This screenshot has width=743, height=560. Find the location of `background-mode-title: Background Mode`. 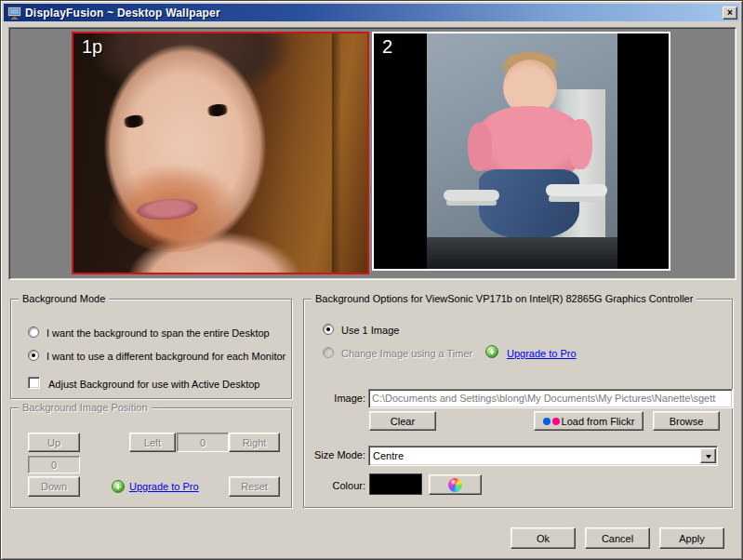

background-mode-title: Background Mode is located at coordinates (63, 299).